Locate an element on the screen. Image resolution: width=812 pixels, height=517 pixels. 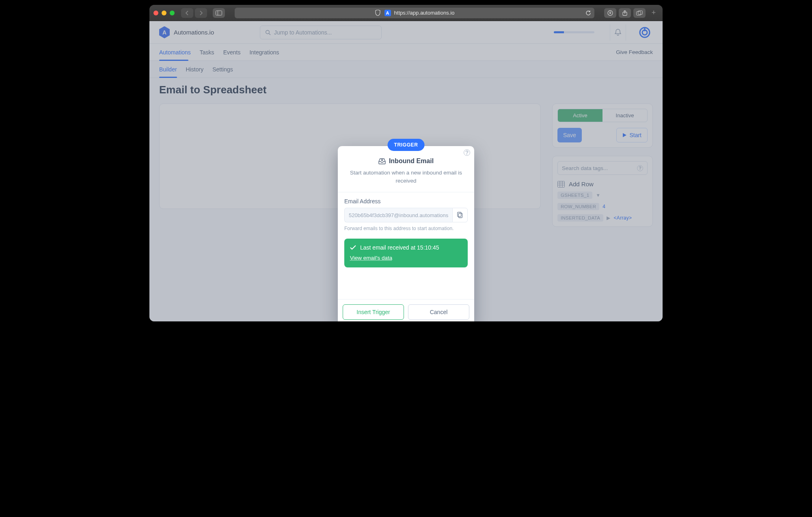
cancel-button: Cancel is located at coordinates (438, 312).